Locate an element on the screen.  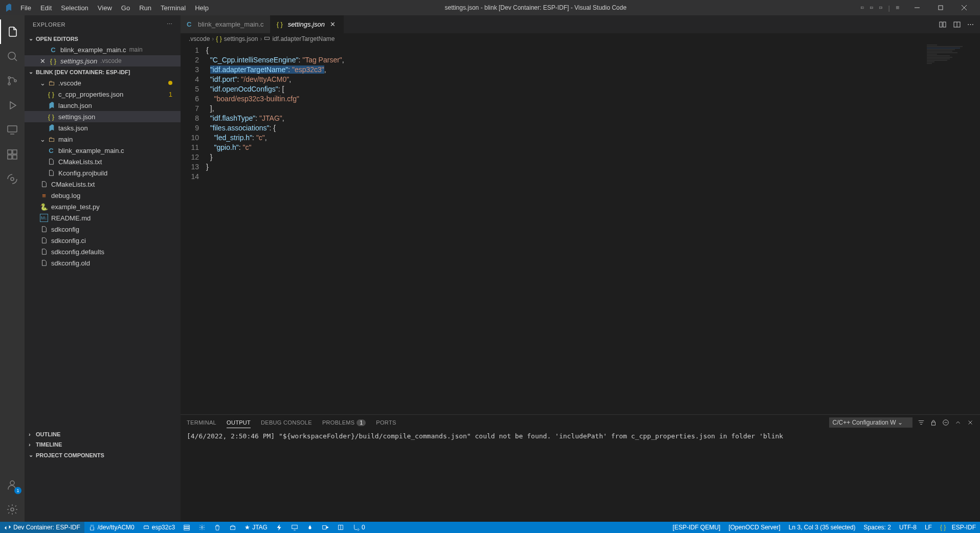
file-item: sdkconfig is located at coordinates (102, 229).